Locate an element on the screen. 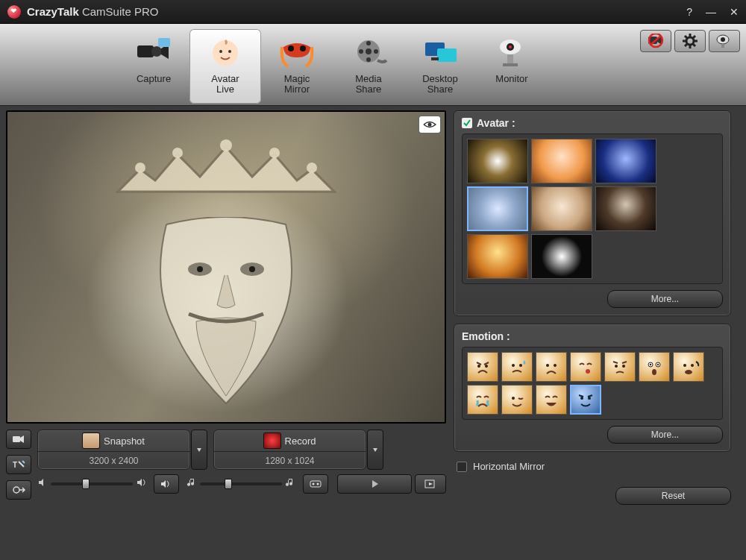 This screenshot has width=746, height=560. emotion-kiss is located at coordinates (586, 367).